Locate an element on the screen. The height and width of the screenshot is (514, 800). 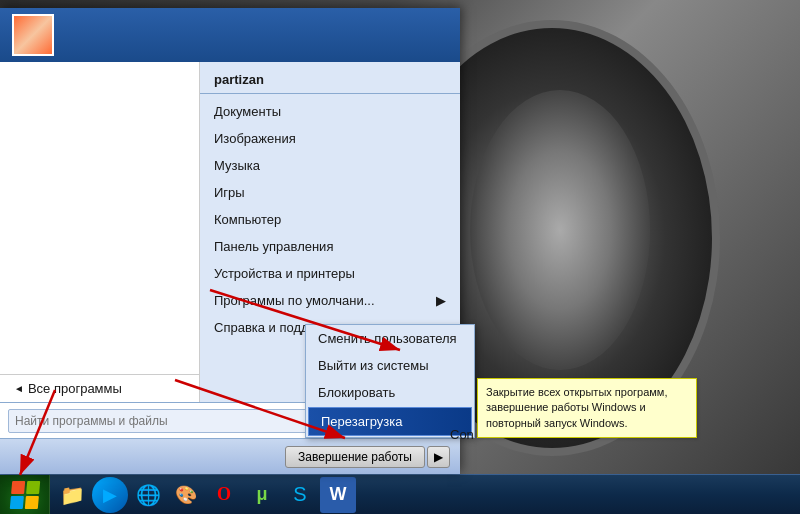
menu-item-control-panel: Панель управления is located at coordinates (330, 246).